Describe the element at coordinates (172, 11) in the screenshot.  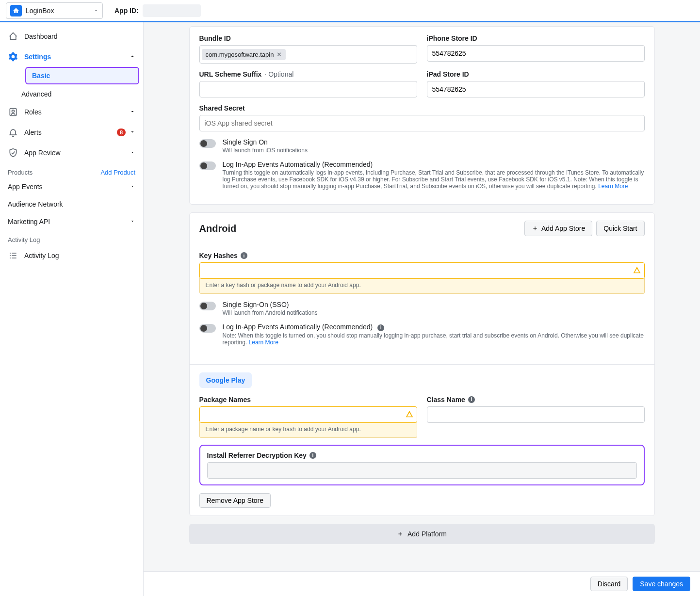
I see `app-id-value` at that location.